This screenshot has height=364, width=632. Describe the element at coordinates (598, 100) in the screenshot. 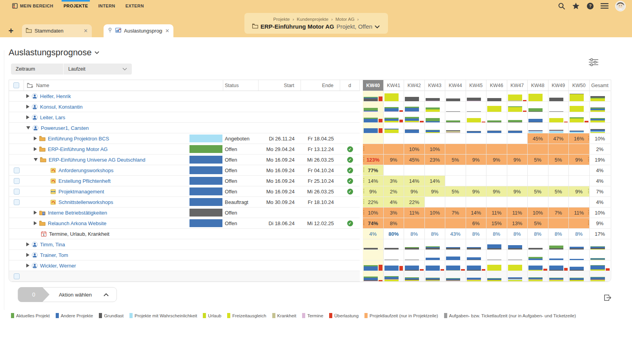

I see `bar-segment-freizeit` at that location.